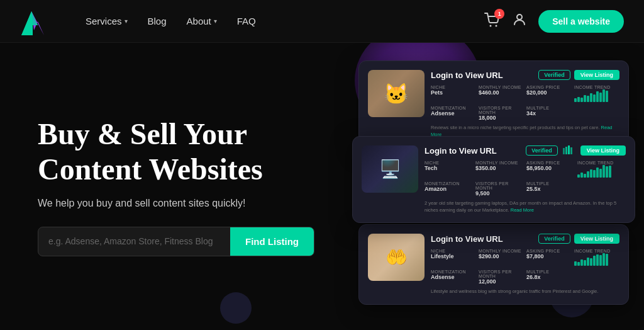  What do you see at coordinates (525, 207) in the screenshot?
I see `card-desc-2: 2 year old site targeting gaming laptops…` at bounding box center [525, 207].